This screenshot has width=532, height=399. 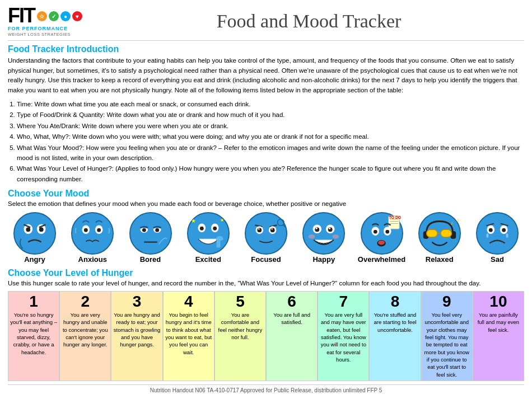 What do you see at coordinates (447, 345) in the screenshot?
I see `hunger-desc-9: You feel very uncomfortable and your clo…` at bounding box center [447, 345].